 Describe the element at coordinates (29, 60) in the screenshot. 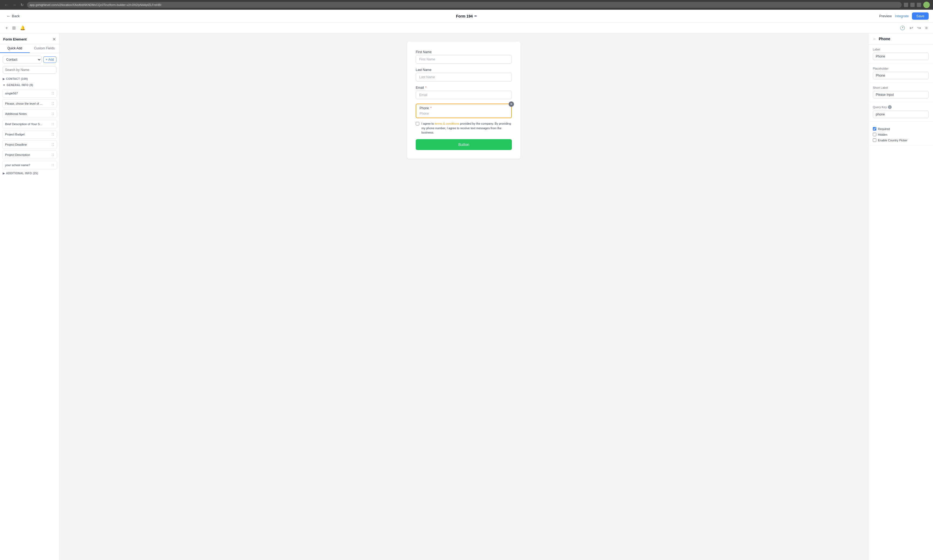

I see `contact-selector: Contact + Add` at that location.